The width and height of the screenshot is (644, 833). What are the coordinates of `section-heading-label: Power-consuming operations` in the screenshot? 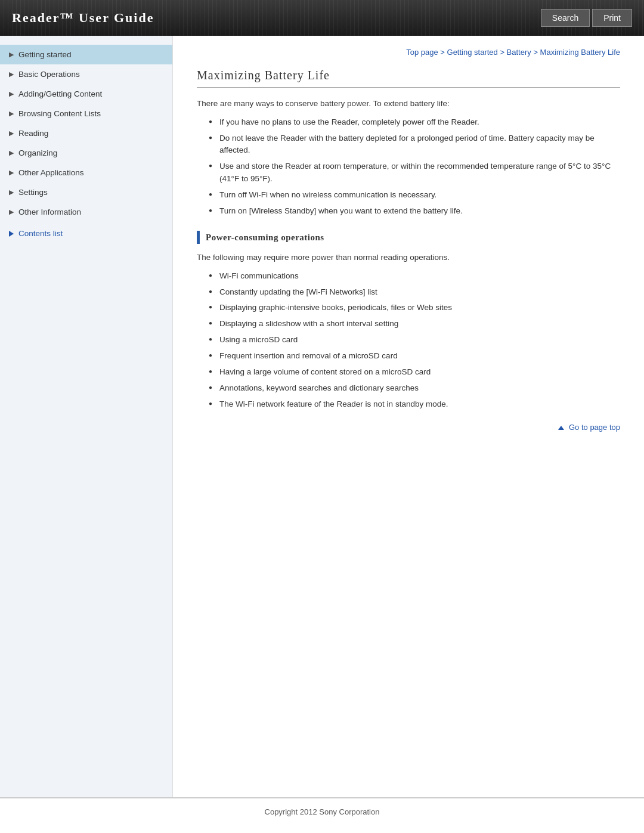 It's located at (265, 237).